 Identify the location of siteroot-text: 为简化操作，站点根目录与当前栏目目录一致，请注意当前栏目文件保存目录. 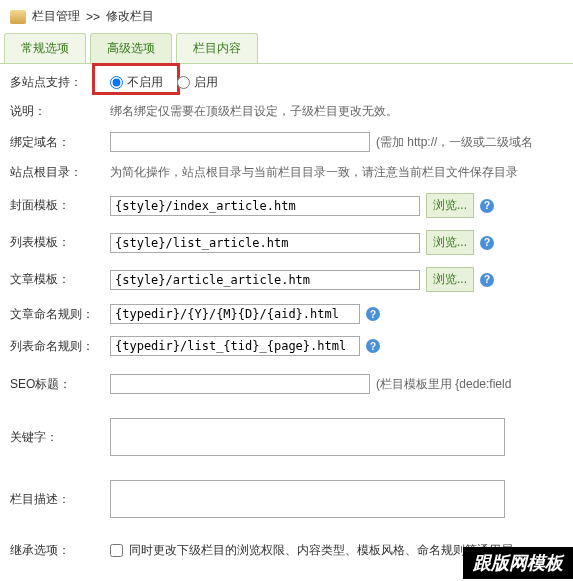
(336, 172).